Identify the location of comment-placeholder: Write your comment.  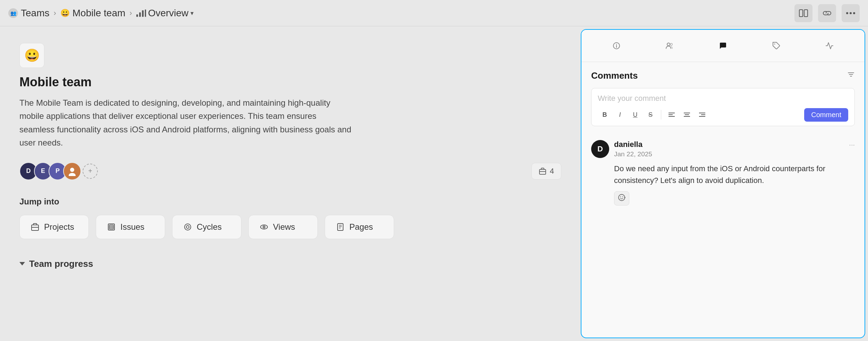
(723, 98).